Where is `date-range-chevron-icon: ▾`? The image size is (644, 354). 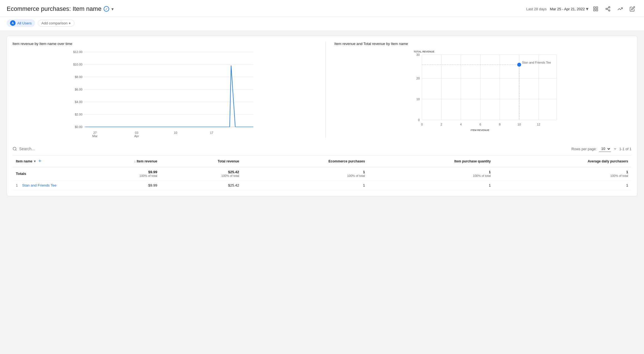
date-range-chevron-icon: ▾ is located at coordinates (587, 9).